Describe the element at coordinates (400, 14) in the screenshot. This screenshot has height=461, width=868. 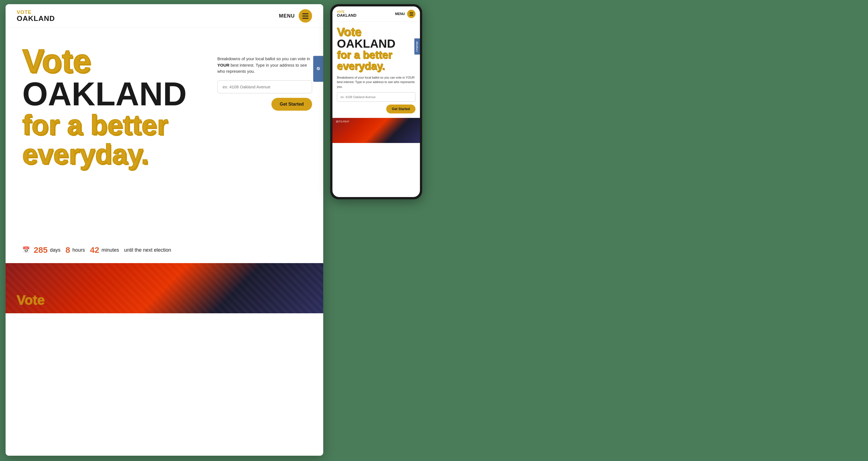
I see `mobile-menu-label: MENU` at that location.